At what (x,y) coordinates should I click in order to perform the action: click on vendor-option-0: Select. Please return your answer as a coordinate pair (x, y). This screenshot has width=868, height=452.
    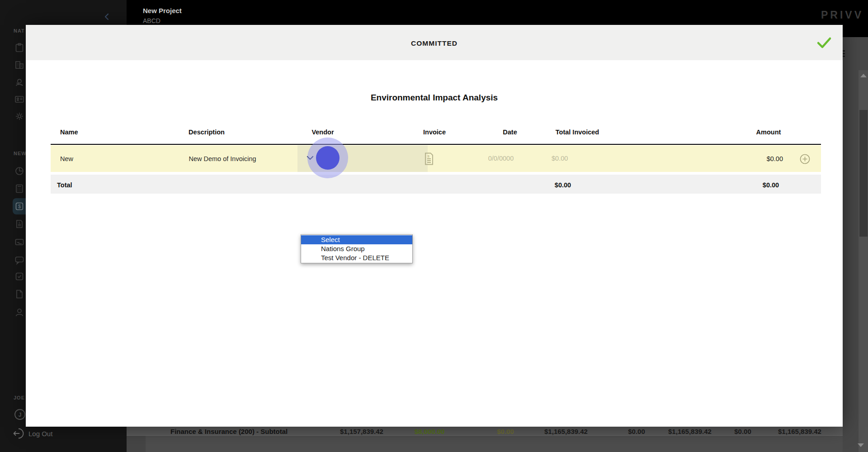
    Looking at the image, I should click on (357, 240).